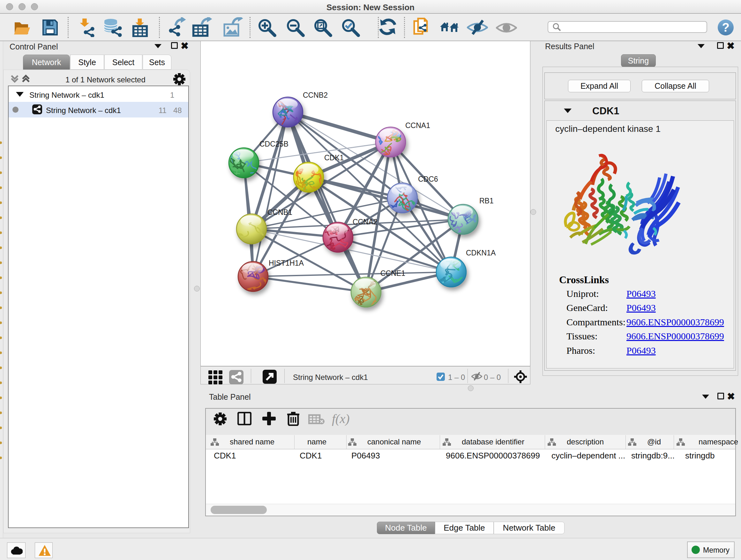 The image size is (741, 560). Describe the element at coordinates (428, 179) in the screenshot. I see `svg-text: CDC6` at that location.